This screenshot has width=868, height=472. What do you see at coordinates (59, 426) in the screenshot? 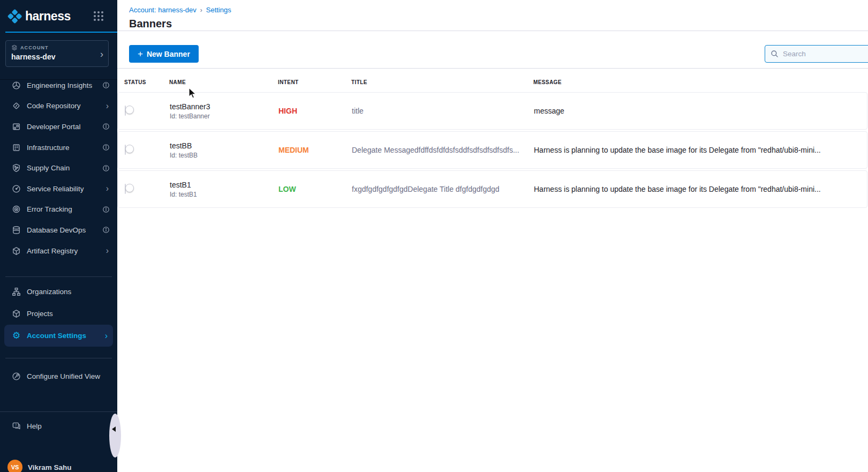
I see `sidebar-item-help: ? Help` at bounding box center [59, 426].